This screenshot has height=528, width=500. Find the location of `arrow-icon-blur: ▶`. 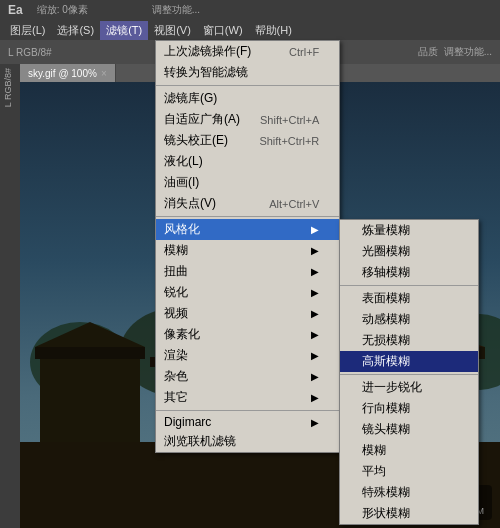

arrow-icon-blur: ▶ is located at coordinates (315, 250).